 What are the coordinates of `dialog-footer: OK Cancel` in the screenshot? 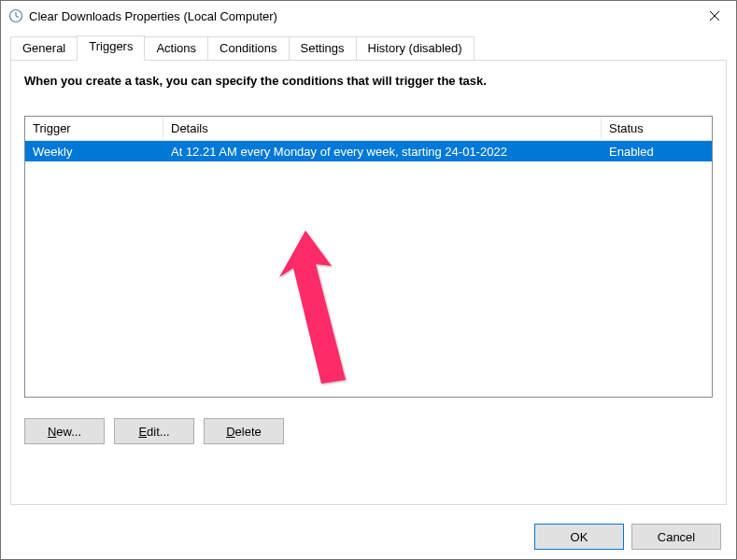 It's located at (368, 537).